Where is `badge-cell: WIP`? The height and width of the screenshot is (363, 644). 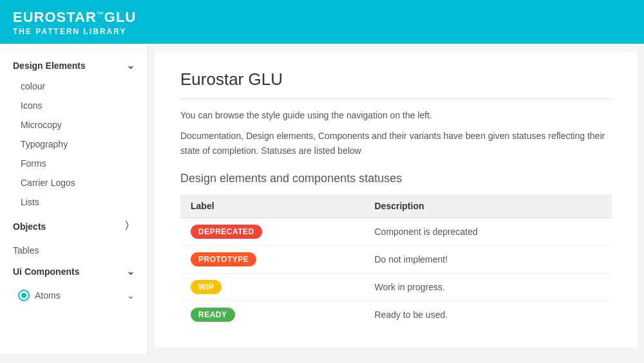 badge-cell: WIP is located at coordinates (272, 287).